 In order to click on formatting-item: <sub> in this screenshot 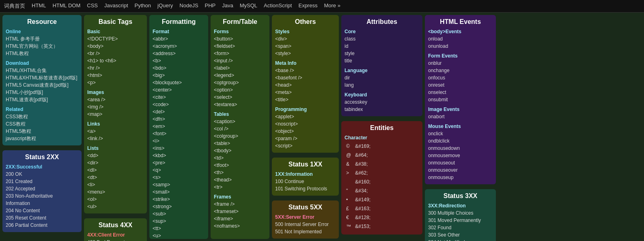, I will do `click(179, 214)`.